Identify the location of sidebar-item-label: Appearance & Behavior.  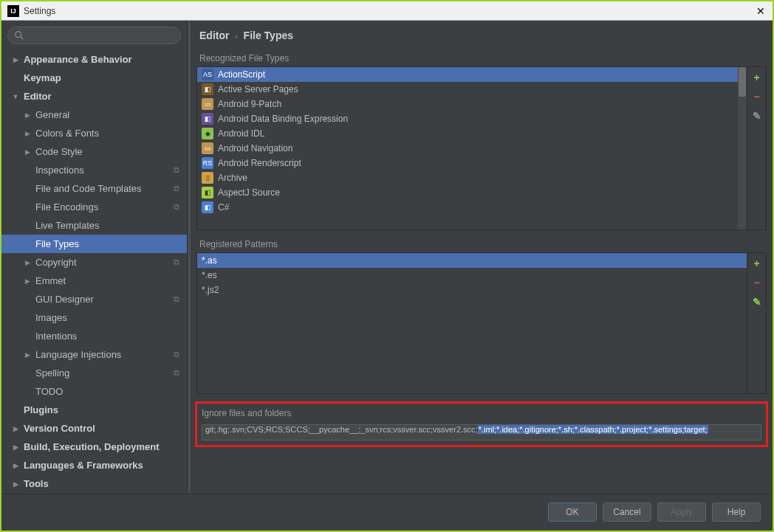
(78, 59).